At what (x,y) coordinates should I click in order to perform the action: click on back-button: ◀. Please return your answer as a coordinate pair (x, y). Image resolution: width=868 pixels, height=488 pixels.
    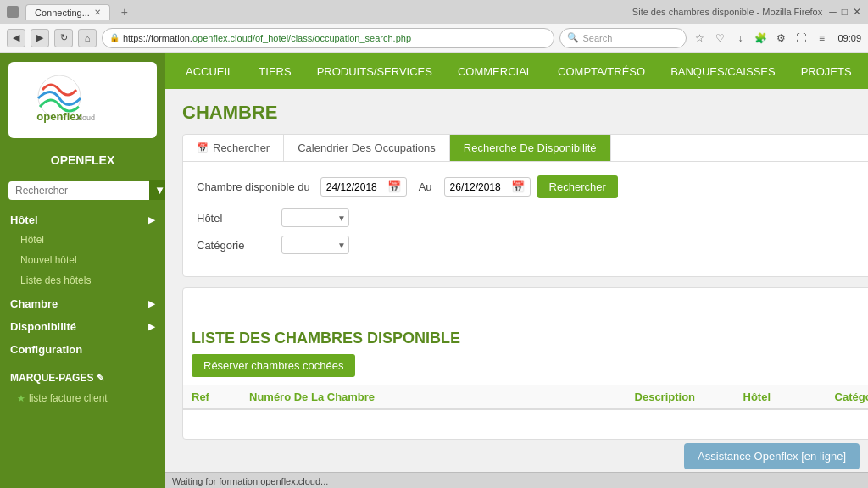
    Looking at the image, I should click on (16, 38).